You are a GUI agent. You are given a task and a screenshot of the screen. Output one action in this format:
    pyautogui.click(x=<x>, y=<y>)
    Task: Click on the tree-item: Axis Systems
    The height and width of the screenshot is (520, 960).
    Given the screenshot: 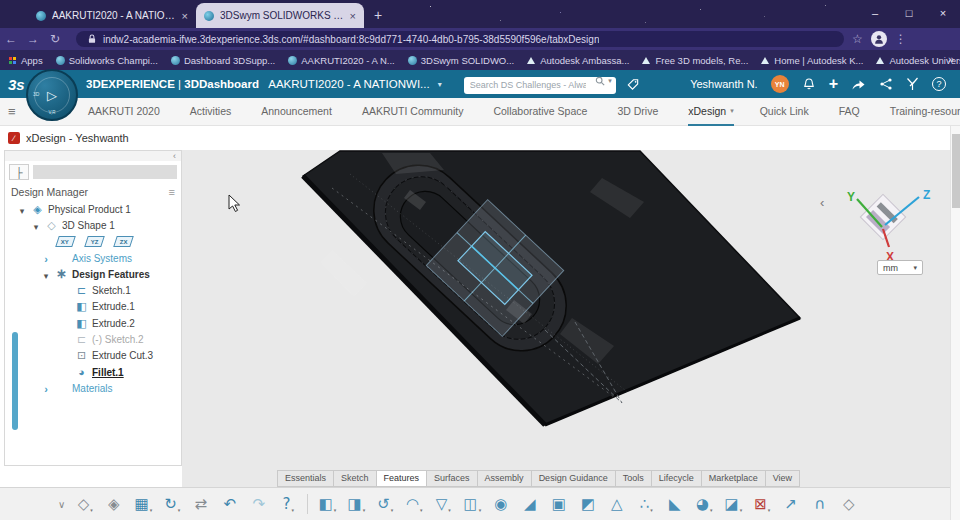 What is the action you would take?
    pyautogui.click(x=93, y=258)
    